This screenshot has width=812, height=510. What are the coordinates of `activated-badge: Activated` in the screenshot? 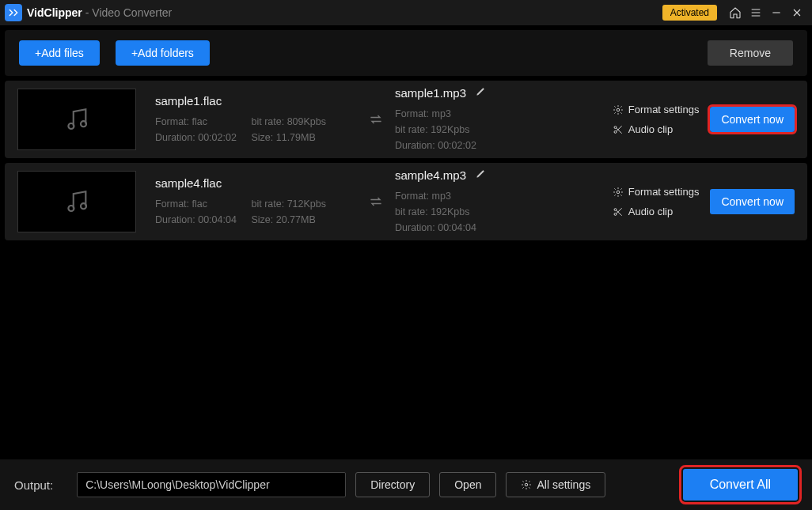 It's located at (690, 13).